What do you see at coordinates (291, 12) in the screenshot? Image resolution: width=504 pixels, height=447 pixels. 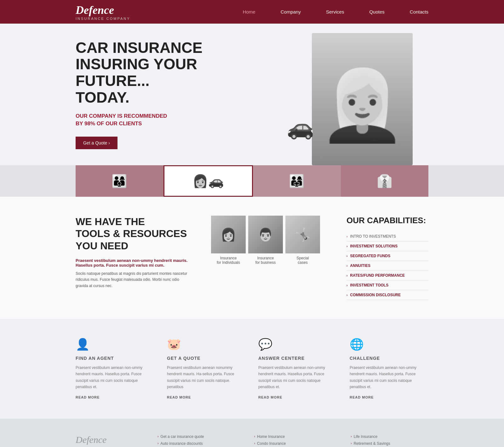 I see `nav-company: Company` at bounding box center [291, 12].